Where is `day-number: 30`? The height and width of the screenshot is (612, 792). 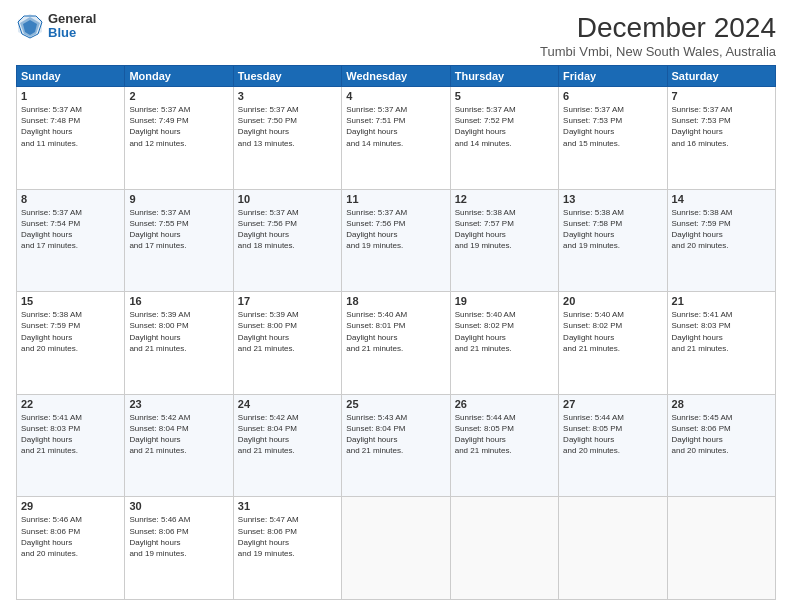 day-number: 30 is located at coordinates (178, 506).